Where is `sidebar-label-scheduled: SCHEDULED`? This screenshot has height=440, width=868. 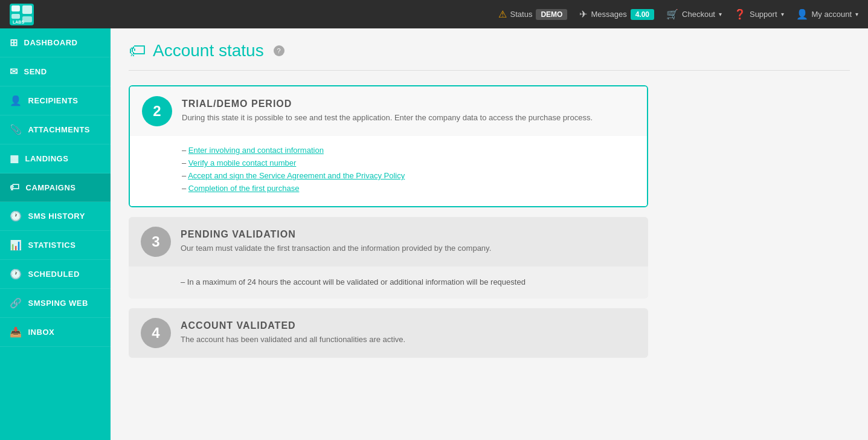 sidebar-label-scheduled: SCHEDULED is located at coordinates (54, 274).